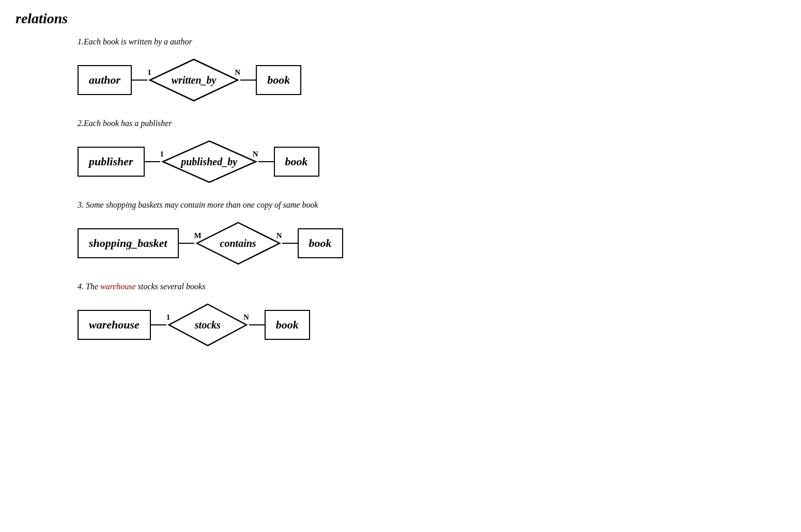 The image size is (801, 532). I want to click on diamond-contains: contains, so click(238, 243).